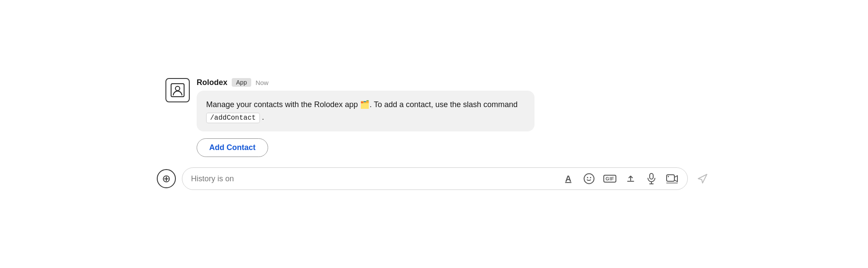 The width and height of the screenshot is (868, 268). I want to click on plus-icon: ⊕, so click(166, 179).